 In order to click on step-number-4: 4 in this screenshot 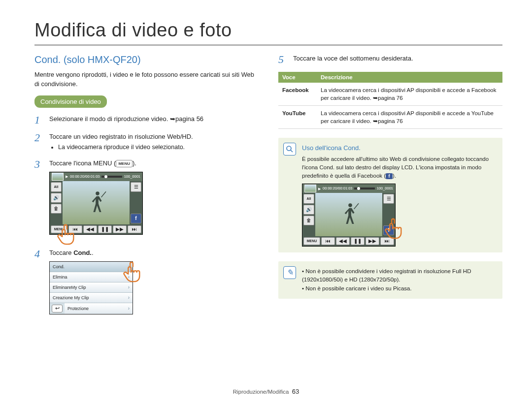, I will do `click(39, 281)`.